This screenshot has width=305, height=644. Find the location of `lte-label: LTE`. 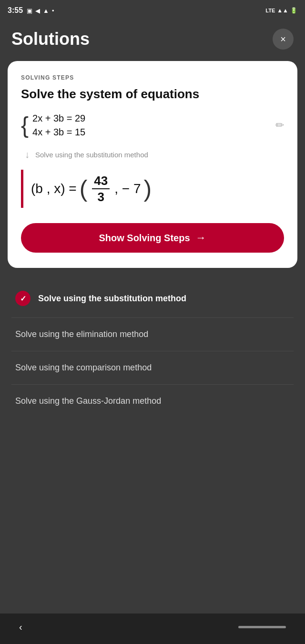

lte-label: LTE is located at coordinates (270, 10).